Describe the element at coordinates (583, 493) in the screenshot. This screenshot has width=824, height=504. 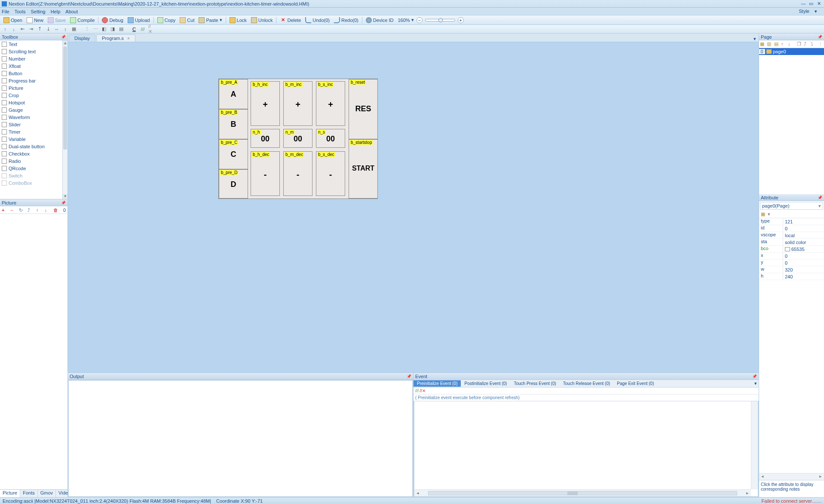
I see `event-scrollbar-h: ◂▸` at that location.